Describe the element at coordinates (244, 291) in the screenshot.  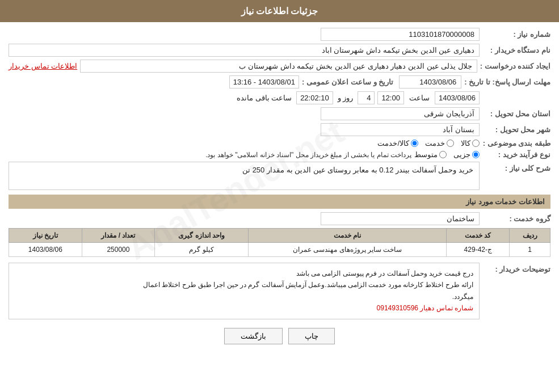
I see `notes-box: درج قیمت خرید وحمل آسفالت در فرم پیوستی …` at that location.